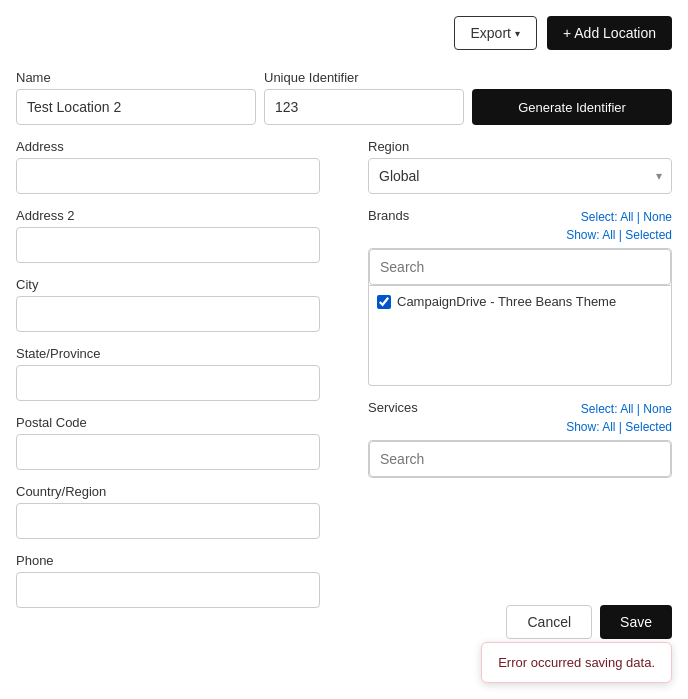  I want to click on region-select: Global North America Europe Asia Pacific, so click(520, 176).